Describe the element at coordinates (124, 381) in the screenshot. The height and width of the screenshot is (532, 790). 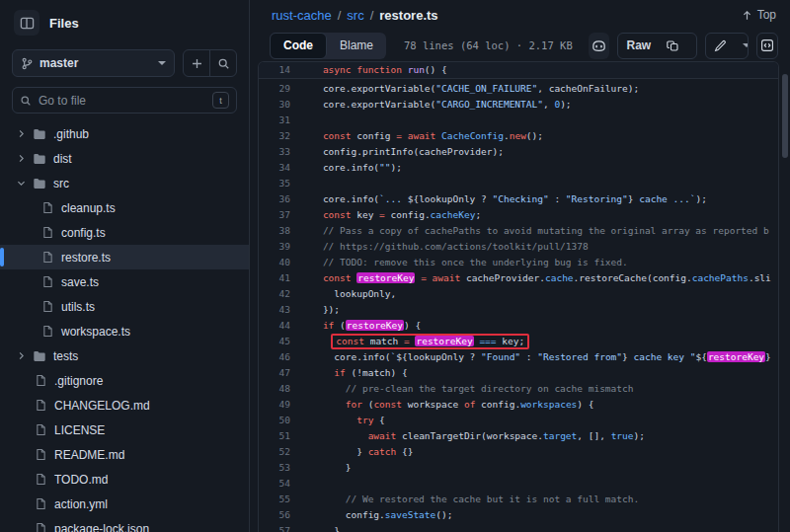
I see `tree-item-.gitignore: .gitignore` at that location.